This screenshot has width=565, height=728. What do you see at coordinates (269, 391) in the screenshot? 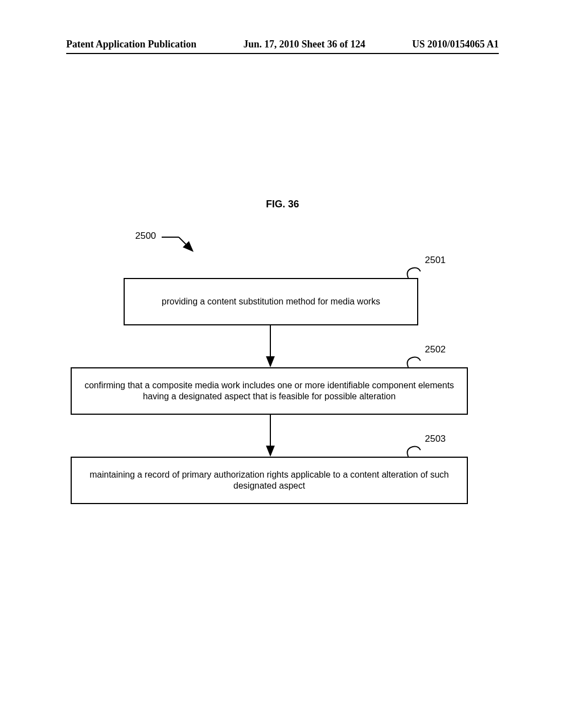
I see `flow-box-text: confirming that a composite media work i…` at bounding box center [269, 391].